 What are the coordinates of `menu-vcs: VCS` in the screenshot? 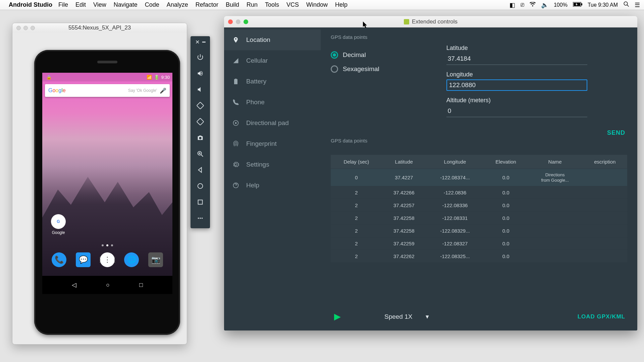 It's located at (292, 5).